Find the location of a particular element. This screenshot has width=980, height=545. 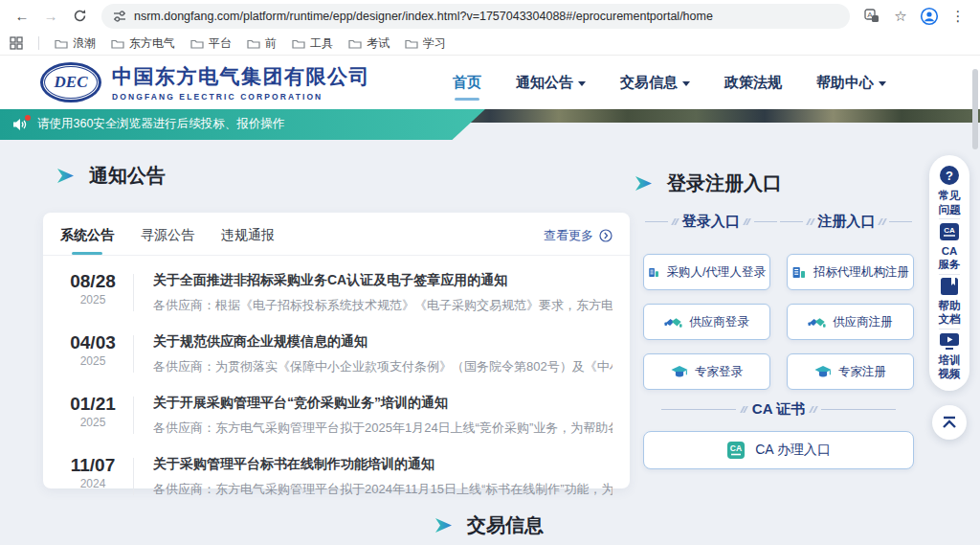

back-icon: ← is located at coordinates (22, 16).